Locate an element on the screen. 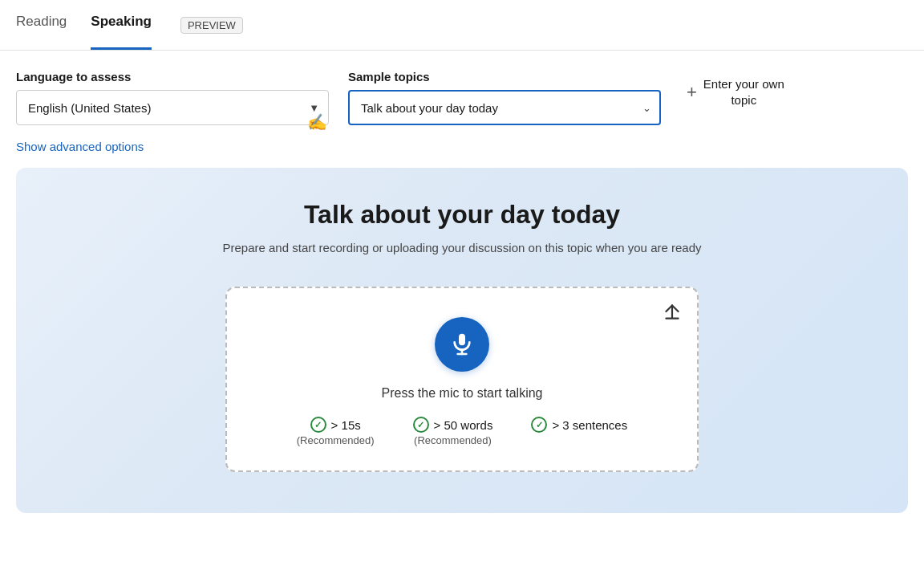  topic-subtitle: Prepare and start recording or uploading… is located at coordinates (462, 247).